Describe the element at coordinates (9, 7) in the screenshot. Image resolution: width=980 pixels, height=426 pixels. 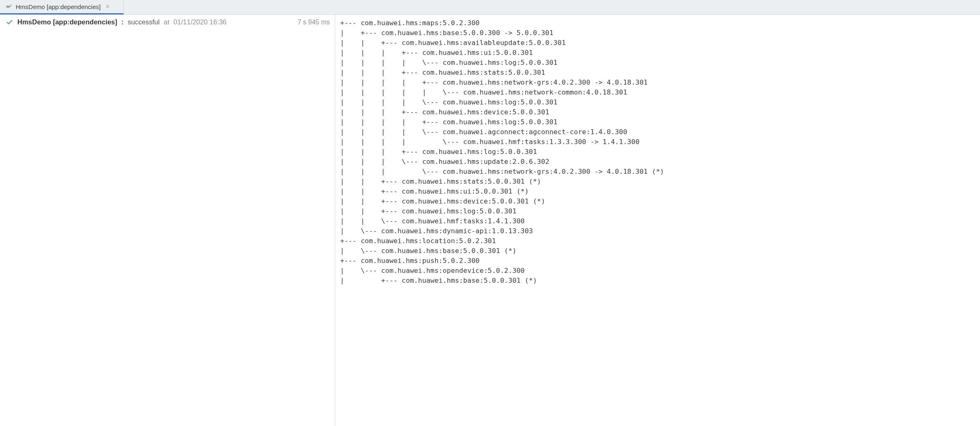
I see `elephant-icon` at that location.